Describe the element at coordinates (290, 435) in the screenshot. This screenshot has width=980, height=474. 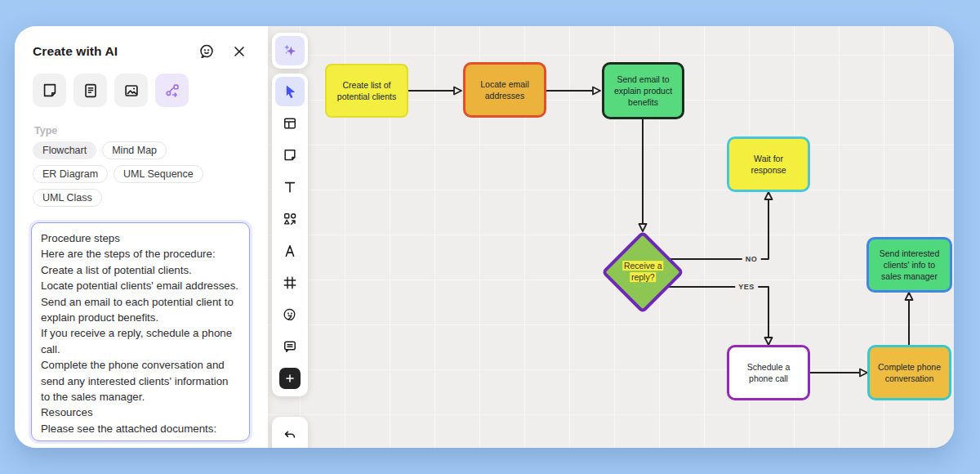
I see `undo-icon` at that location.